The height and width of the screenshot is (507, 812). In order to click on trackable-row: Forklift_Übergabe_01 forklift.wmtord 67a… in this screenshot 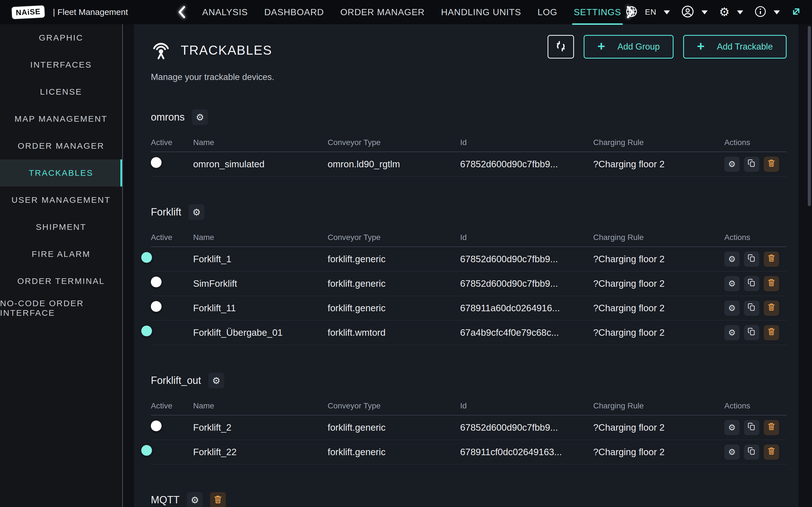, I will do `click(469, 333)`.